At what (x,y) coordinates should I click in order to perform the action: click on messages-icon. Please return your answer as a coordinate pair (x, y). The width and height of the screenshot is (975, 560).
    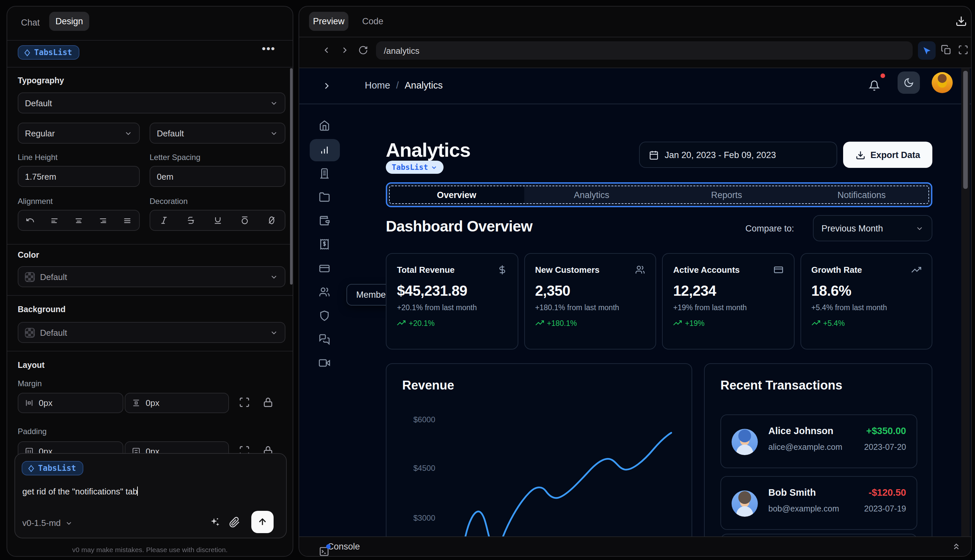
    Looking at the image, I should click on (325, 339).